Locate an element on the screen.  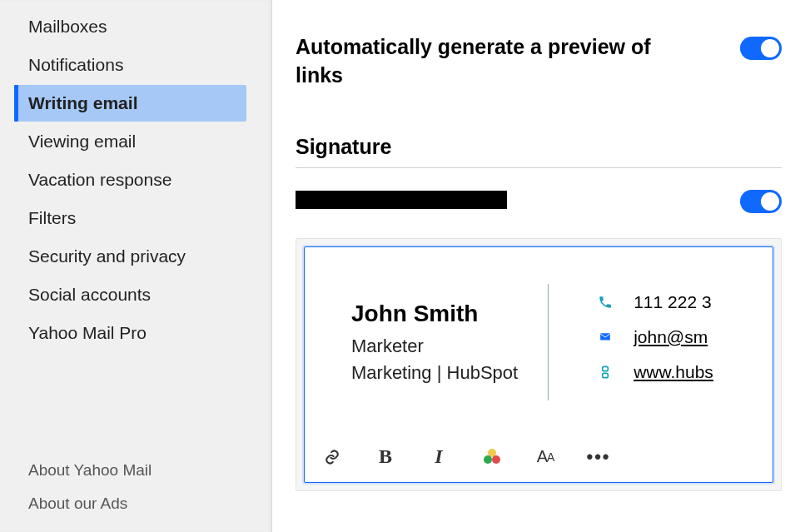
signature-account-row is located at coordinates (539, 200).